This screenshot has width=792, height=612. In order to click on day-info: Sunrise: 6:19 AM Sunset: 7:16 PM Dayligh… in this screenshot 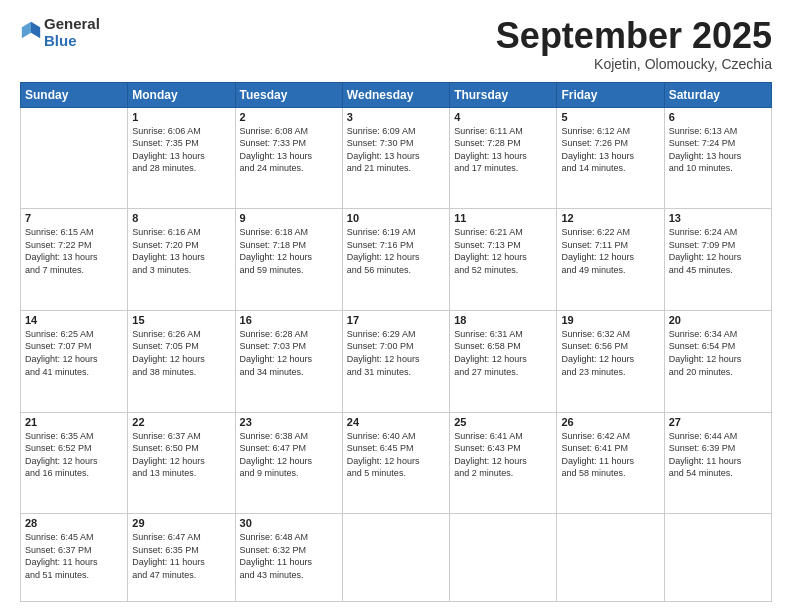, I will do `click(396, 251)`.